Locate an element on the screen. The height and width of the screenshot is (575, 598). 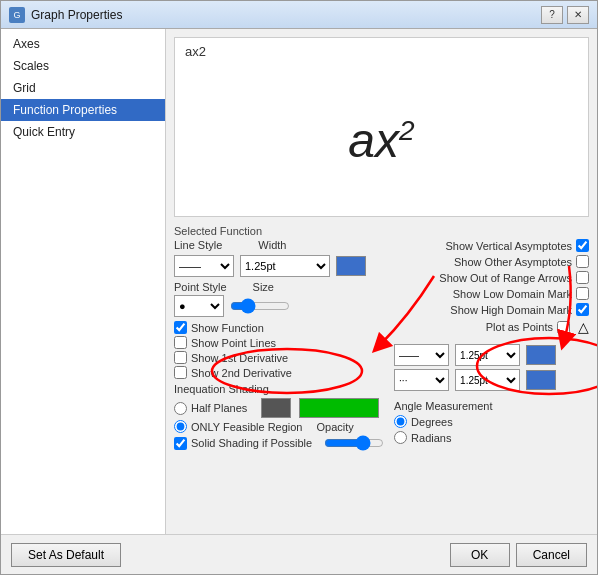
title-bar-left: G Graph Properties is located at coordinates (66, 15).